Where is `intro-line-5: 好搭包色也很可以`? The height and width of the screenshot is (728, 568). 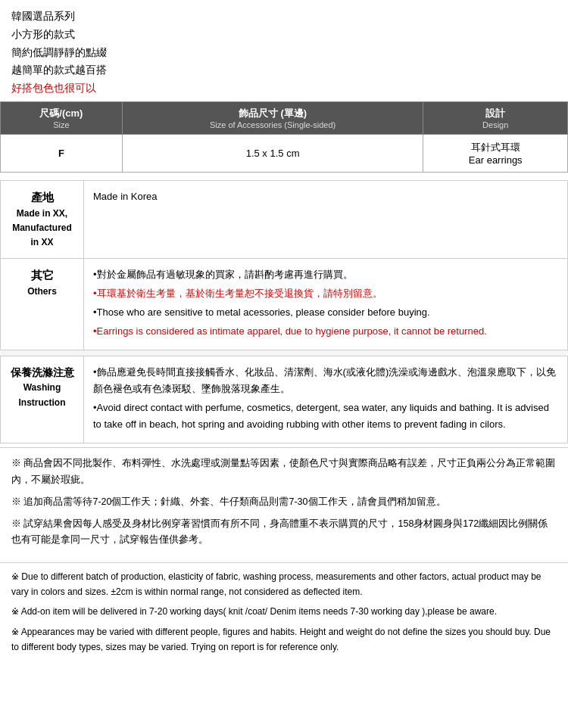 intro-line-5: 好搭包色也很可以 is located at coordinates (284, 89).